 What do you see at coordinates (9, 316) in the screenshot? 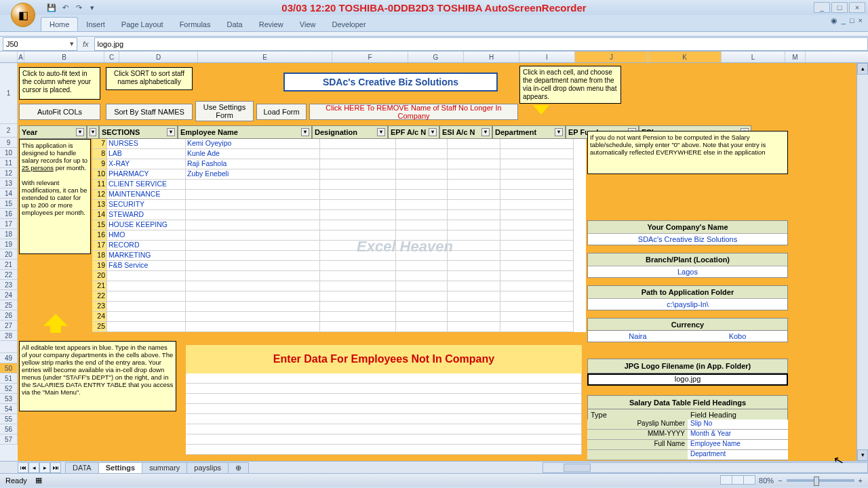
I see `row-header-26: 26` at bounding box center [9, 316].